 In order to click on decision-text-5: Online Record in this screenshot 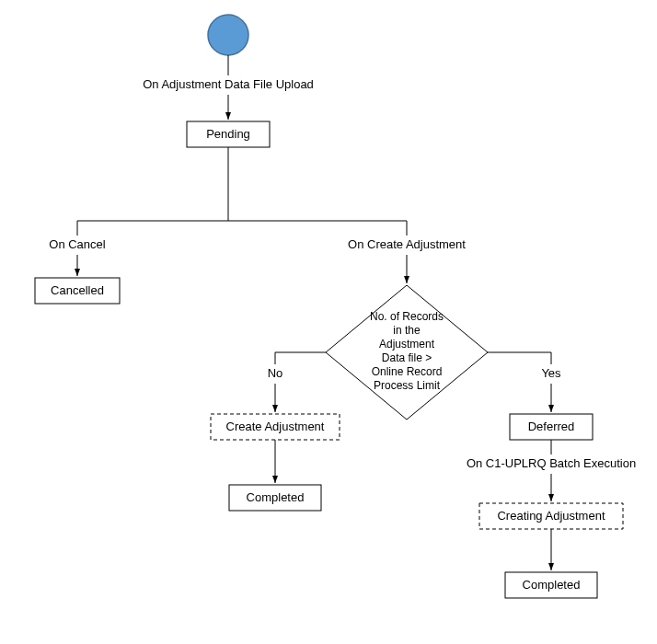, I will do `click(407, 372)`.